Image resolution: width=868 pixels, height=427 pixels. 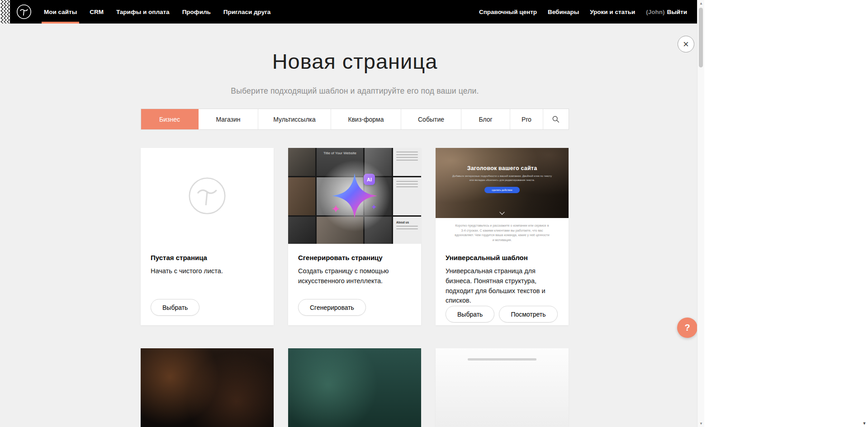 What do you see at coordinates (508, 12) in the screenshot?
I see `nav-item-help-center: Справочный центр` at bounding box center [508, 12].